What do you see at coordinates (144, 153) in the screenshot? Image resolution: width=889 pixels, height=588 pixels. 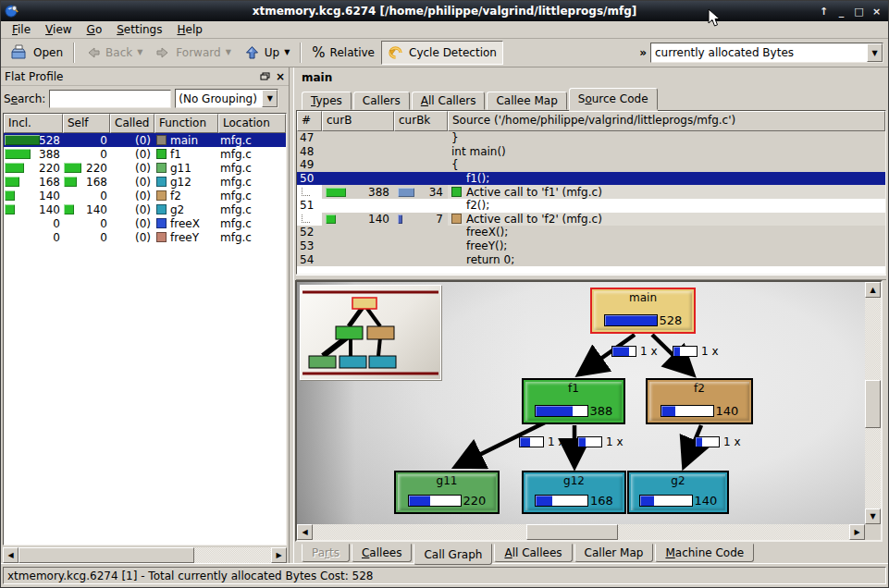 I see `table-row-f1: 388 0 (0) f1 mfg.c` at bounding box center [144, 153].